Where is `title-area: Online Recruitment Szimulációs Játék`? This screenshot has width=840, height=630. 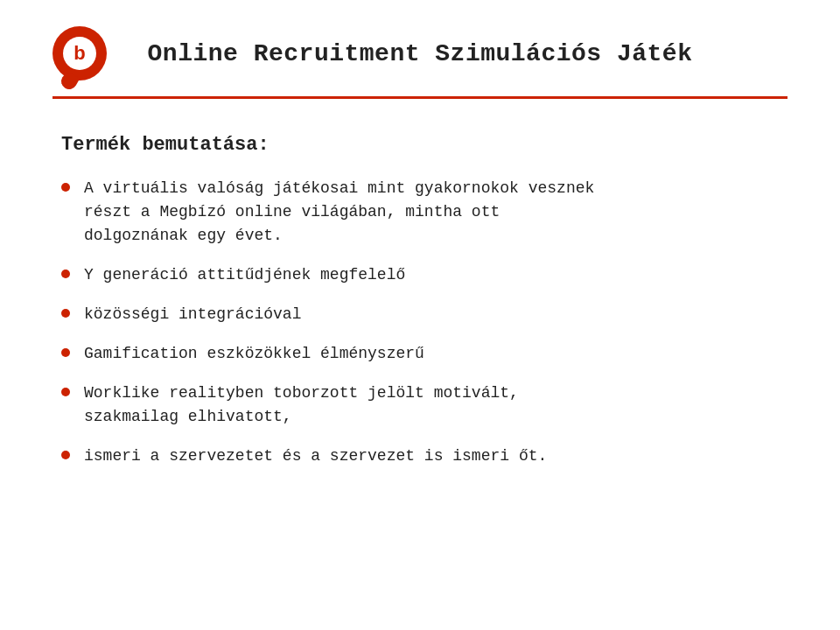 title-area: Online Recruitment Szimulációs Játék is located at coordinates (420, 54).